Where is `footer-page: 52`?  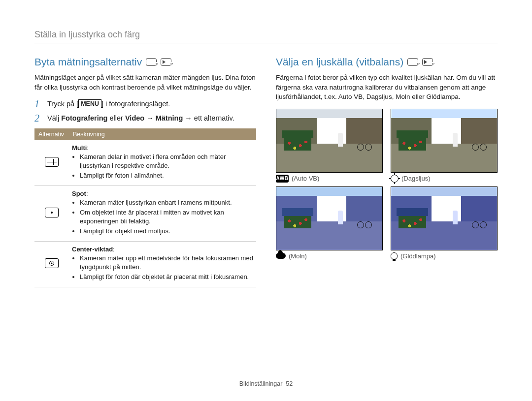
footer-page: 52 is located at coordinates (289, 384).